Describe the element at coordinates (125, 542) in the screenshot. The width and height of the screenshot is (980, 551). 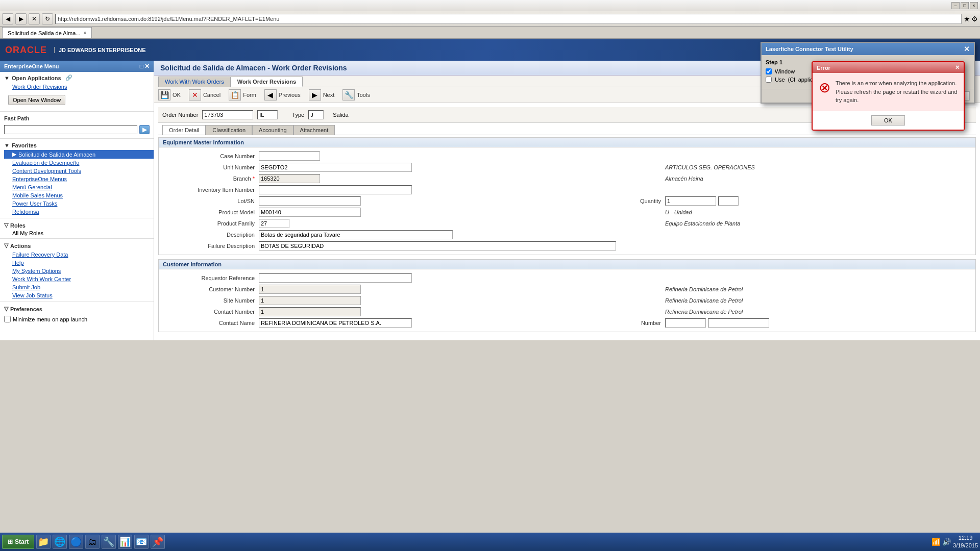
I see `taskbar-icon6: 📊` at that location.